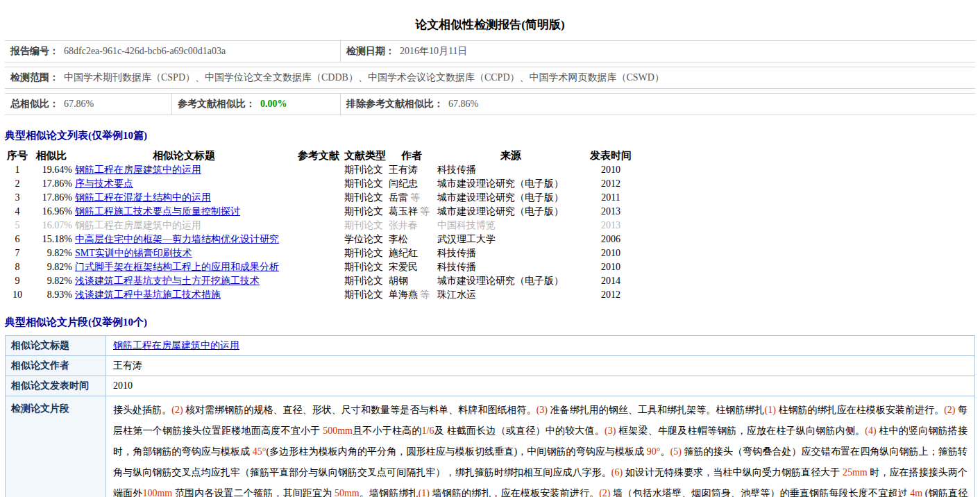 This screenshot has height=497, width=980. I want to click on paper-title-link: 钢筋工程施工技术要点与质量控制探讨, so click(158, 211).